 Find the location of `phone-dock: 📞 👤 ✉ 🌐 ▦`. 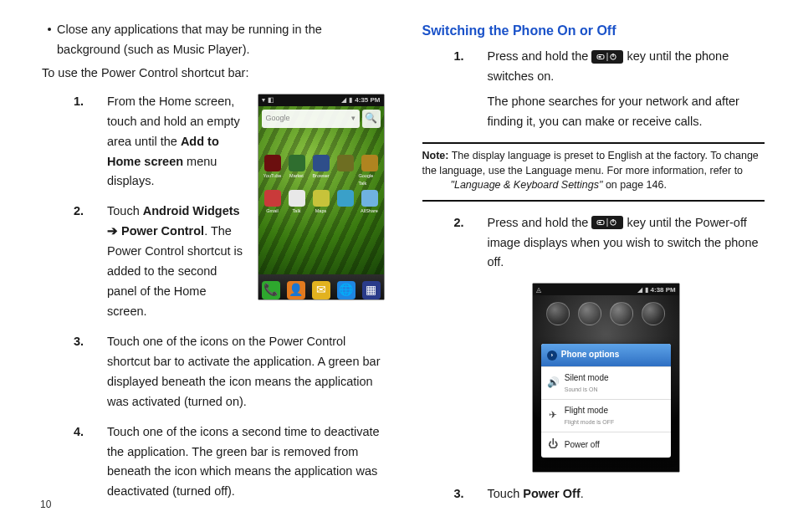

phone-dock: 📞 👤 ✉ 🌐 ▦ is located at coordinates (321, 288).